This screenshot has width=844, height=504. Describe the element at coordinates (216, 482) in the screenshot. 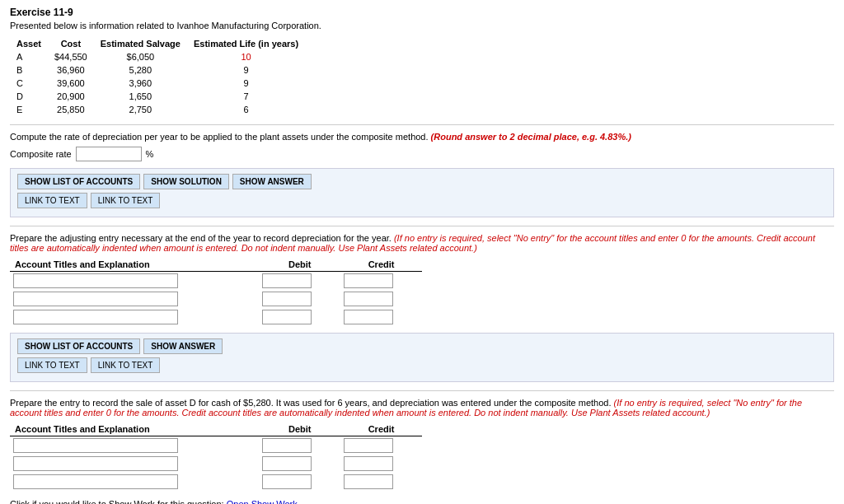

I see `section3-row3` at that location.